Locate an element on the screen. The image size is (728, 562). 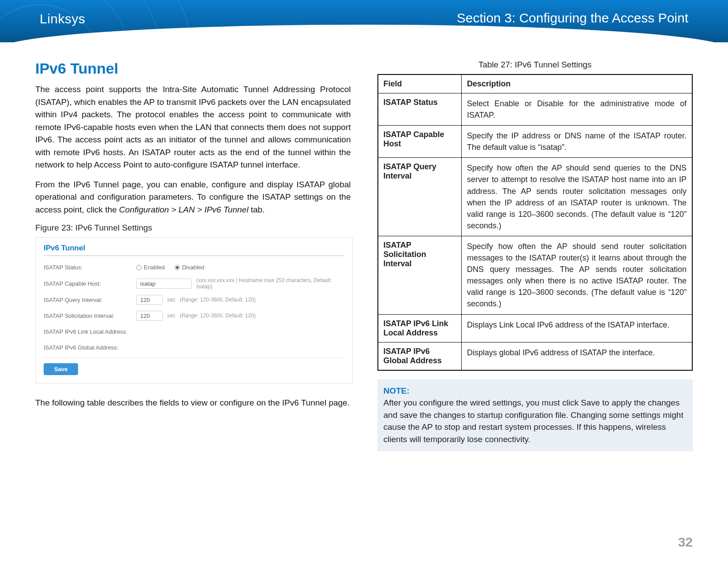
intro-p2-path: Configuration > LAN > IPv6 Tunnel is located at coordinates (183, 210).